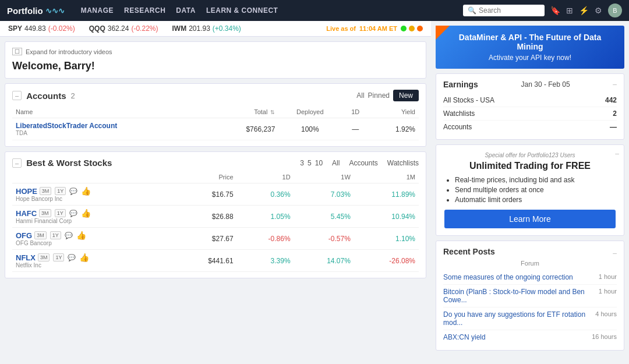  Describe the element at coordinates (206, 29) in the screenshot. I see `ticker-iwm: IWM 201.93 (+0.34%)` at that location.